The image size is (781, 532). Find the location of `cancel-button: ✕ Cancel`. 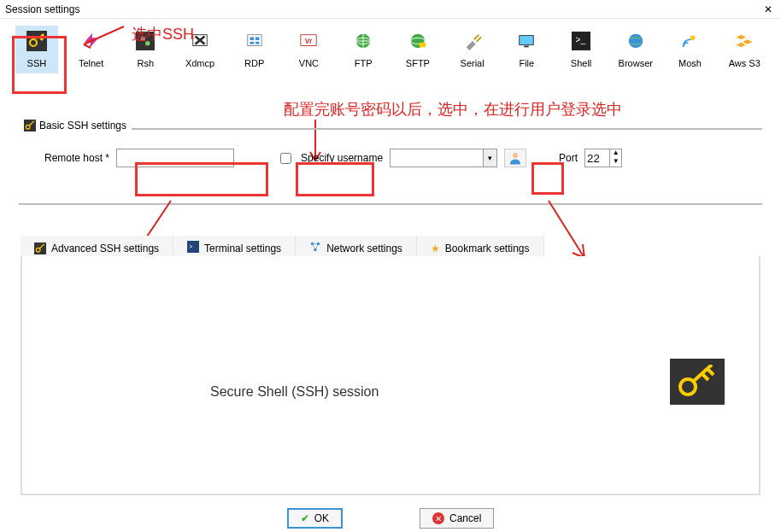

cancel-button: ✕ Cancel is located at coordinates (456, 518).